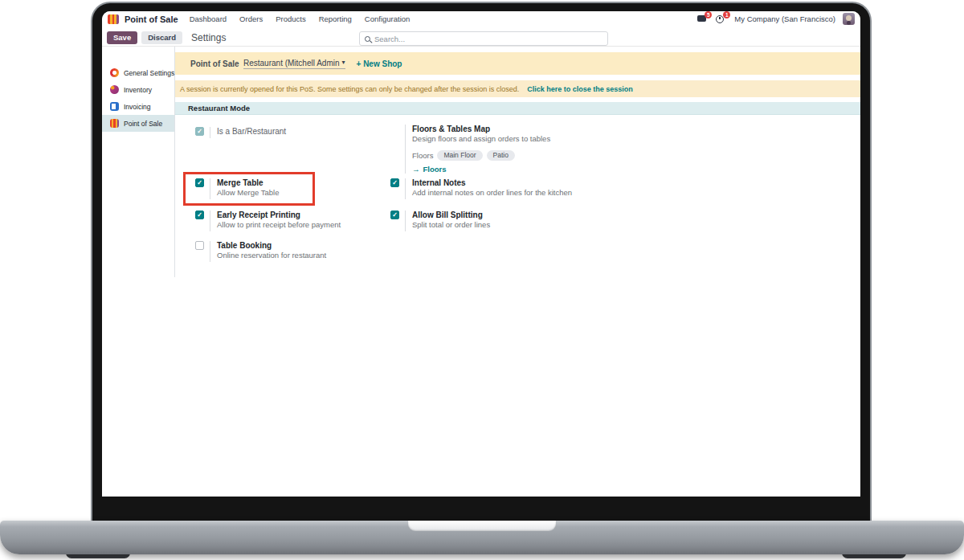 The height and width of the screenshot is (560, 964). I want to click on laptop-notch, so click(482, 525).